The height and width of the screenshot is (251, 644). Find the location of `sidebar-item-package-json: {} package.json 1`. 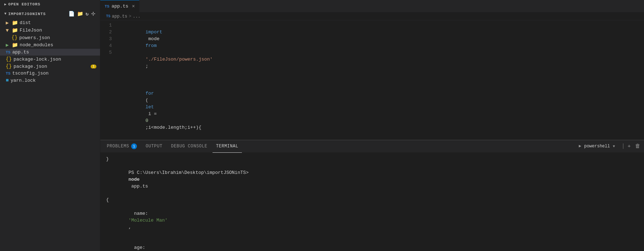

sidebar-item-package-json: {} package.json 1 is located at coordinates (50, 66).